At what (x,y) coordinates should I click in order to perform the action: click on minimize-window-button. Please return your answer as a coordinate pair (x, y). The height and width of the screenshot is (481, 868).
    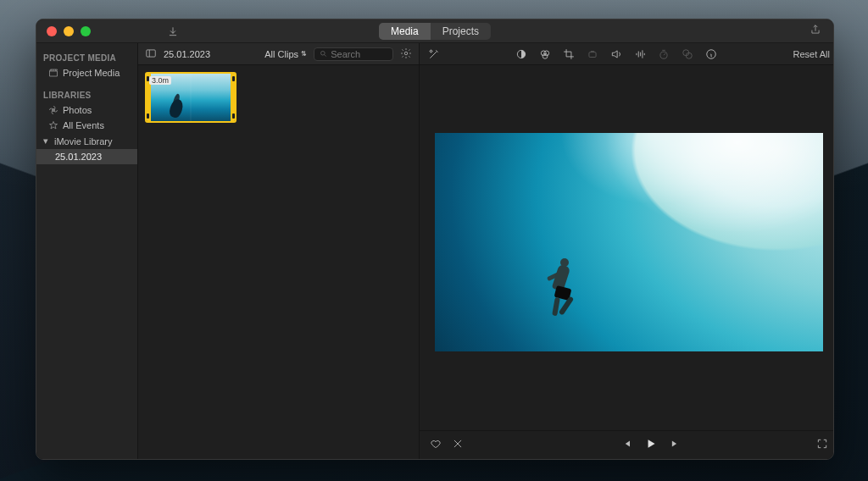
    Looking at the image, I should click on (69, 31).